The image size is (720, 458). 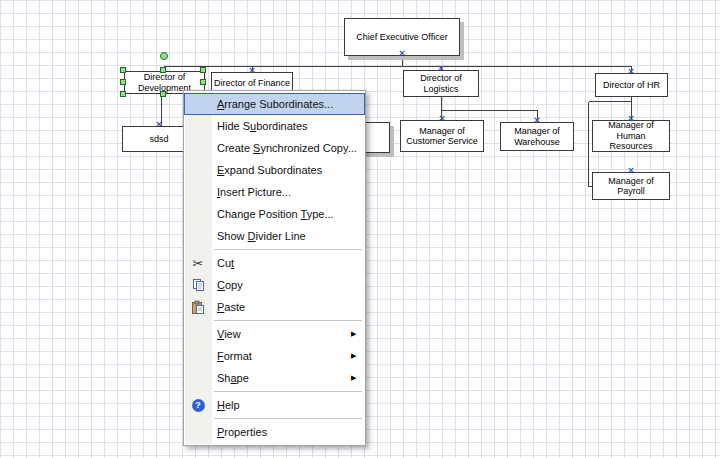 I want to click on rotation-handle, so click(x=164, y=56).